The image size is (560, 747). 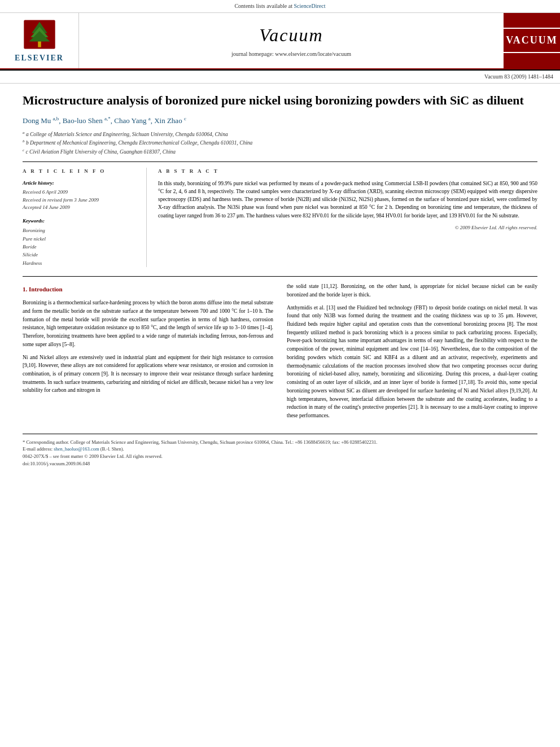 I want to click on divider-body, so click(x=280, y=277).